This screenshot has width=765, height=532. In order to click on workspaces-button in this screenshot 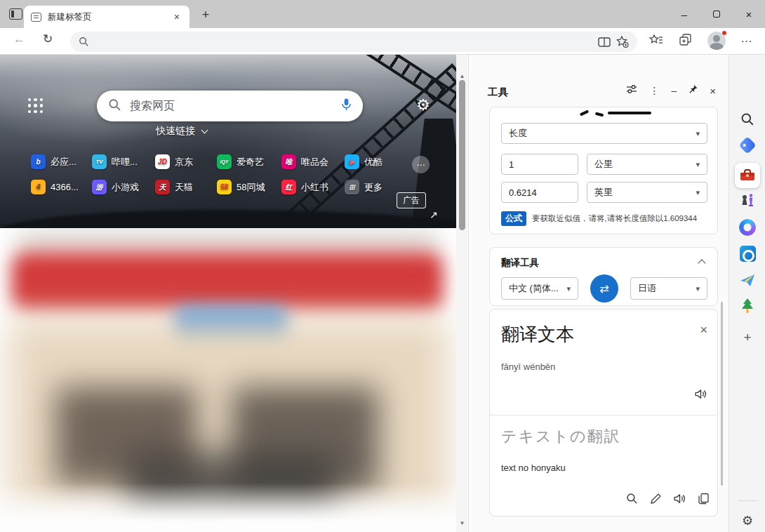, I will do `click(16, 14)`.